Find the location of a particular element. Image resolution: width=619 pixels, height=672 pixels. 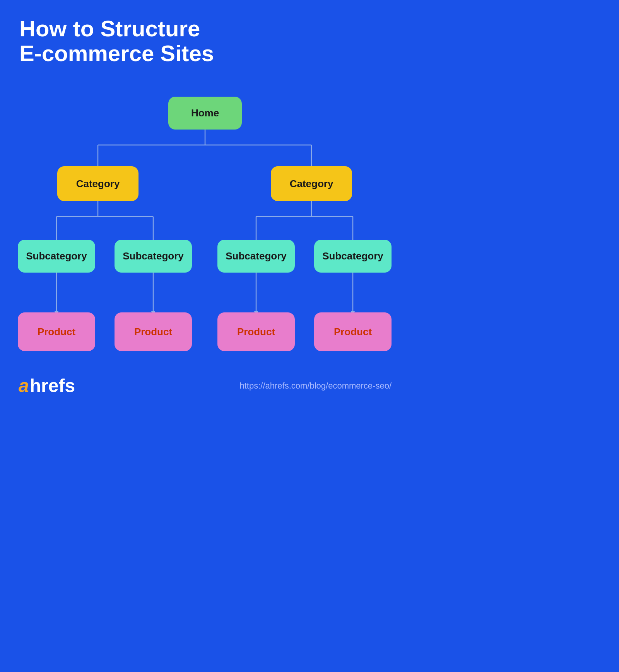

category-left-node: Category is located at coordinates (98, 184).